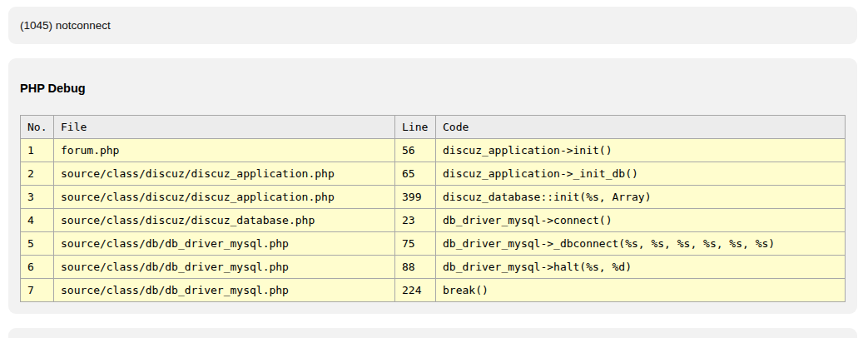 The height and width of the screenshot is (338, 868). Describe the element at coordinates (37, 151) in the screenshot. I see `cell-no: 1` at that location.